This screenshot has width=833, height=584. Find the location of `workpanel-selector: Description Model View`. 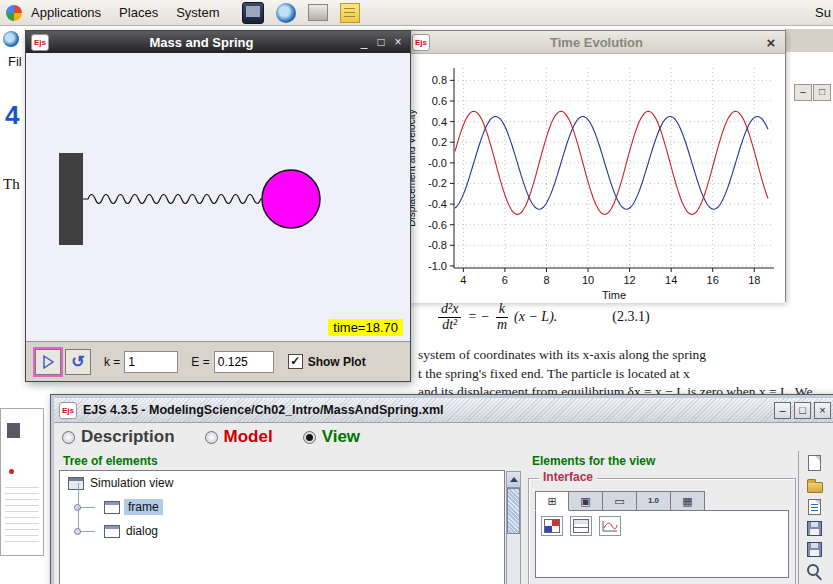

workpanel-selector: Description Model View is located at coordinates (444, 437).